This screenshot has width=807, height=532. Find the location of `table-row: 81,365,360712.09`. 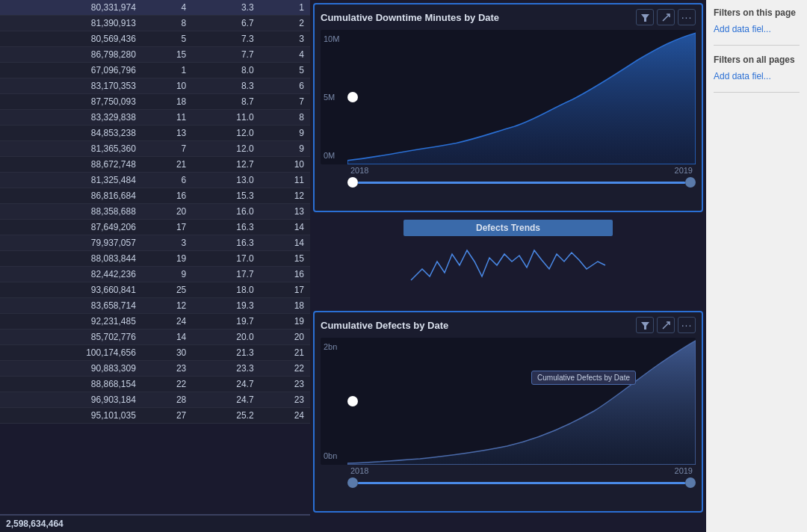

table-row: 81,365,360712.09 is located at coordinates (155, 149).